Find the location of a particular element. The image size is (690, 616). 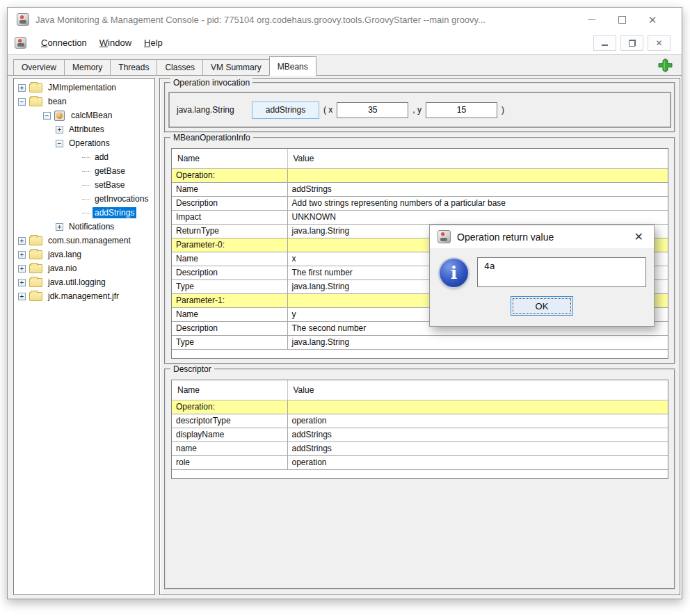

tab-threads: Threads is located at coordinates (134, 67).